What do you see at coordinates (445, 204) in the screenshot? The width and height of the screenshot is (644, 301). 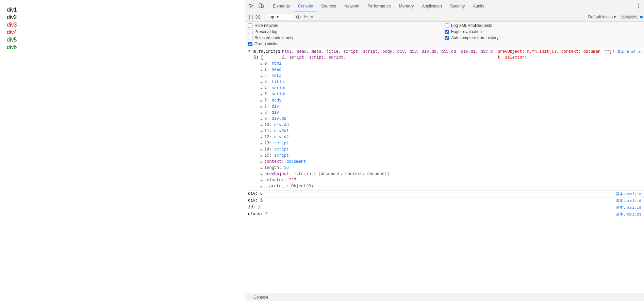 I see `simple-logs: div: 6基本.html:15div: 6基本.html:16id: 1基本.…` at bounding box center [445, 204].